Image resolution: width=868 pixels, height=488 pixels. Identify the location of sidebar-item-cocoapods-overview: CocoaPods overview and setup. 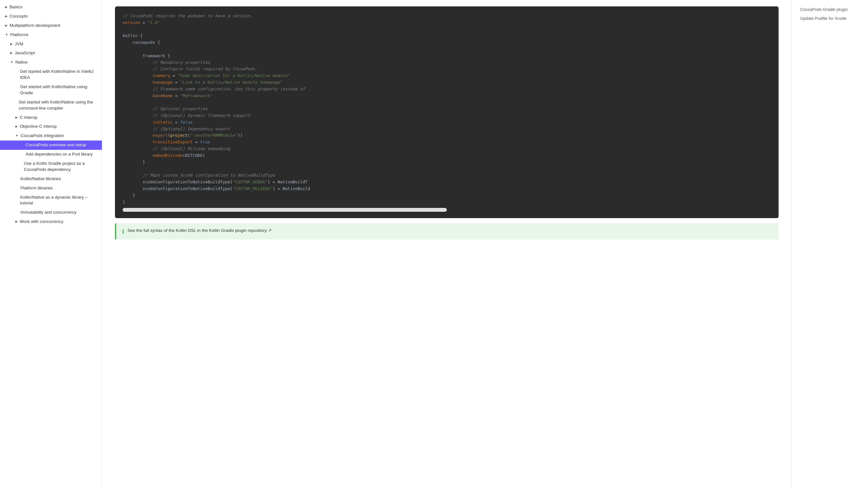
(51, 145).